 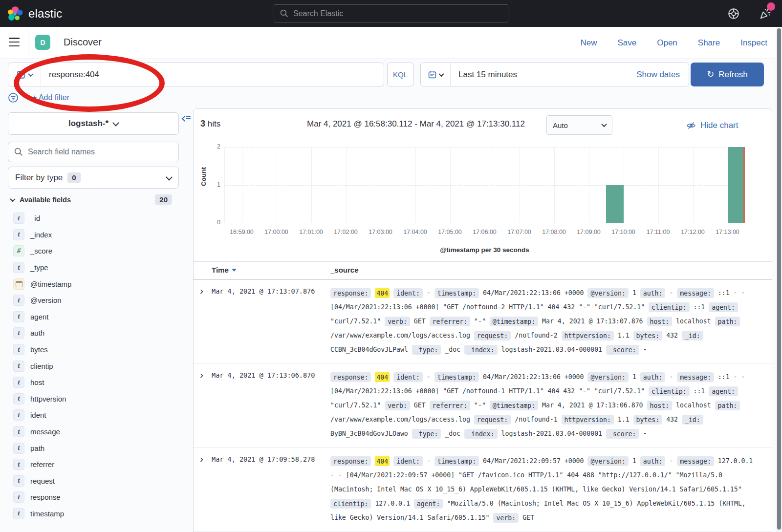 What do you see at coordinates (96, 268) in the screenshot?
I see `field-item-_type: t_type` at bounding box center [96, 268].